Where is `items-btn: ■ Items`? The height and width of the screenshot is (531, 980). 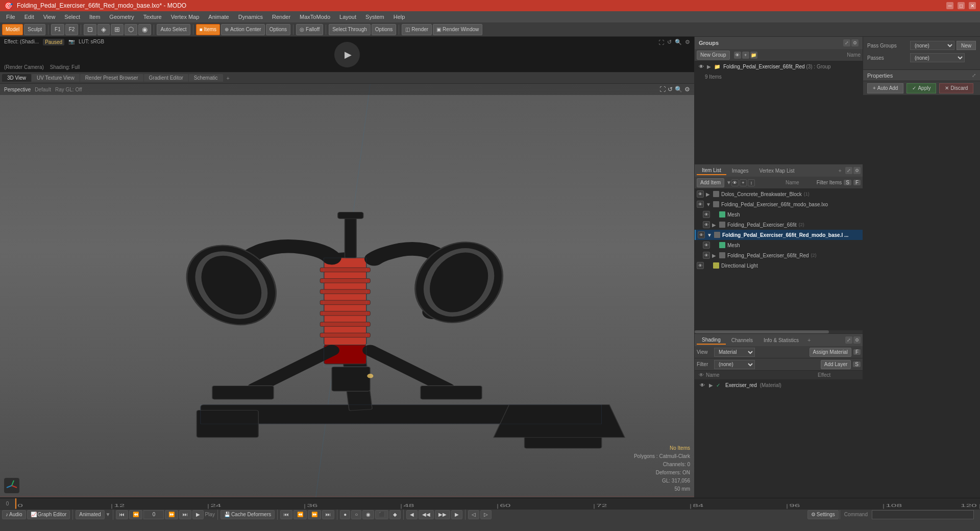
items-btn: ■ Items is located at coordinates (208, 30).